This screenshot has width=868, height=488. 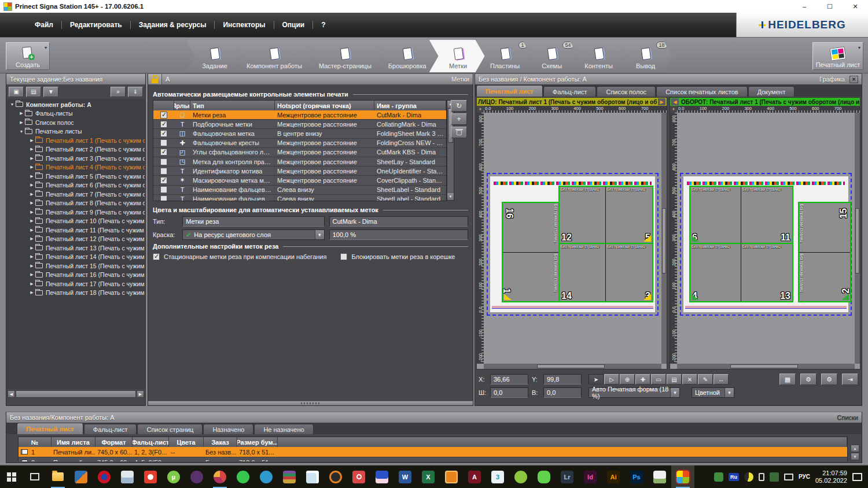 What do you see at coordinates (765, 234) in the screenshot?
I see `back-viewport: ◀ ОБОРОТ: Печатный лист 1 (Печать с чужи…` at bounding box center [765, 234].